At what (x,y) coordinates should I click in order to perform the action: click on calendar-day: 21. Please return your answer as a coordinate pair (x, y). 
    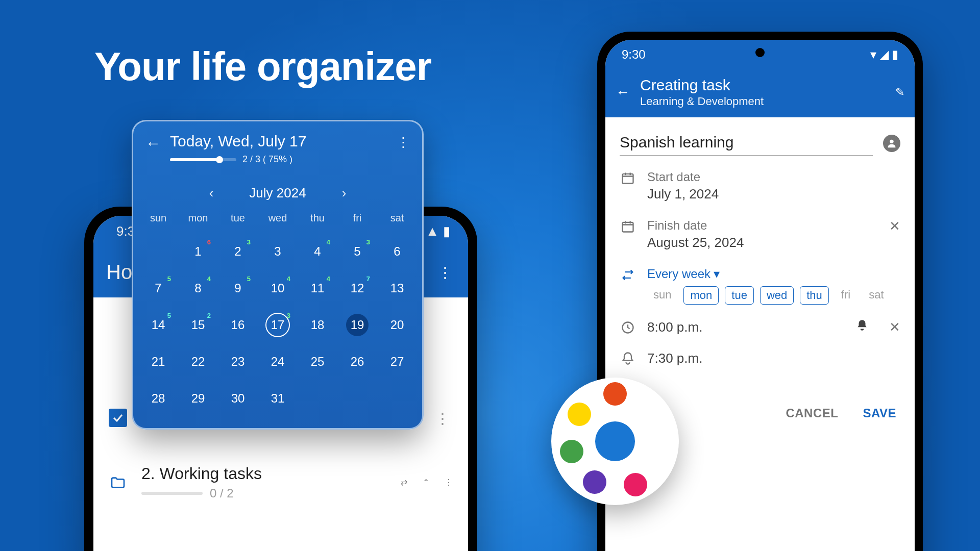
    Looking at the image, I should click on (158, 362).